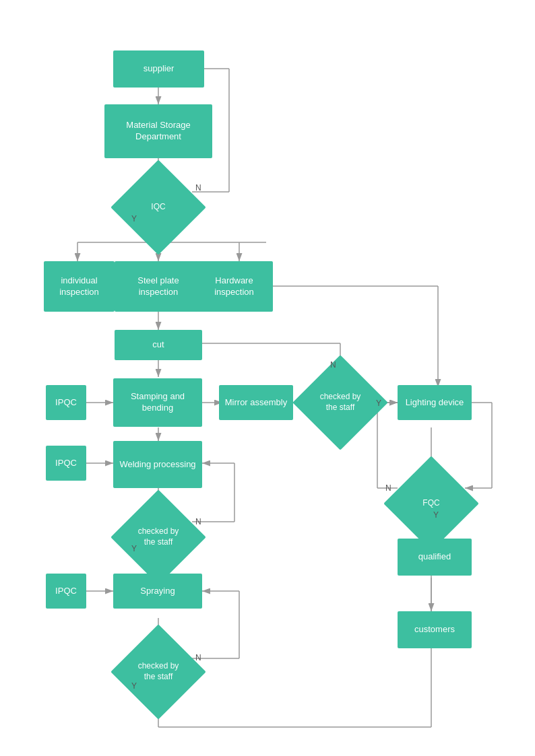 The image size is (535, 756). I want to click on fqc-n-label: N, so click(388, 488).